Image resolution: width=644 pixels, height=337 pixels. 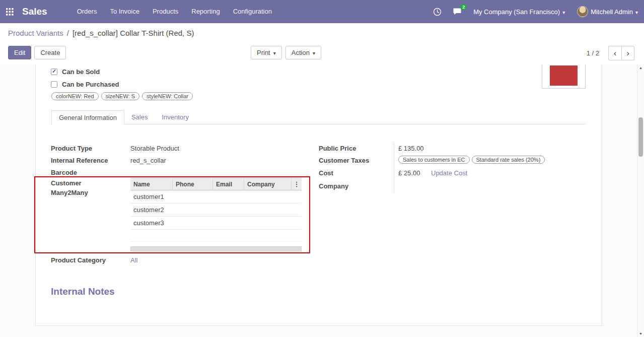 What do you see at coordinates (85, 85) in the screenshot?
I see `can-be-purchased-field: Can be Purchased` at bounding box center [85, 85].